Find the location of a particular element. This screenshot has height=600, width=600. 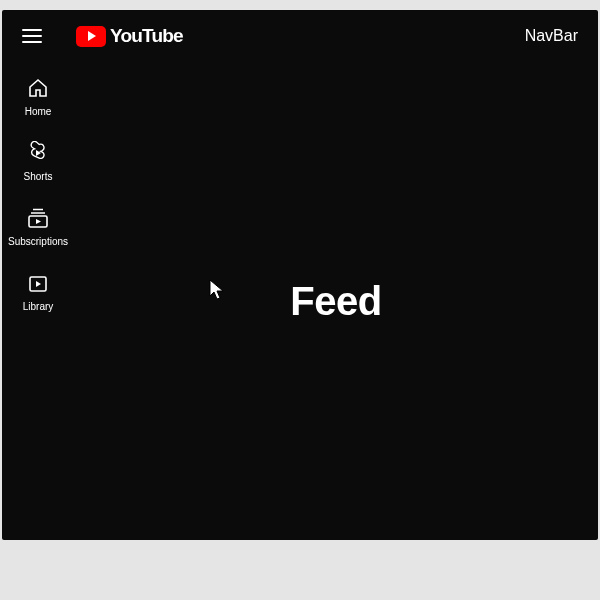

play-badge-icon is located at coordinates (91, 36).